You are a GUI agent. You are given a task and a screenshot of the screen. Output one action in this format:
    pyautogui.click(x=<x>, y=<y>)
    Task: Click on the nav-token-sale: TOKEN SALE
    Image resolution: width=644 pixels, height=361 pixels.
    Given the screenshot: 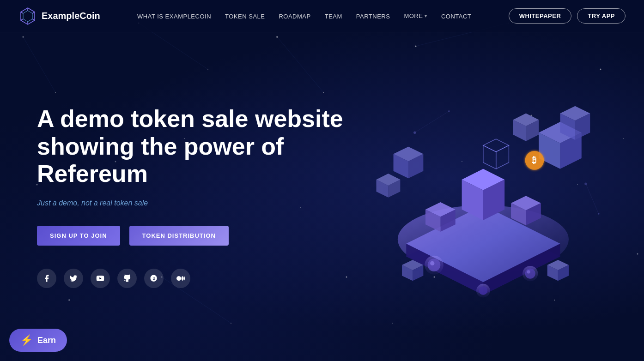 What is the action you would take?
    pyautogui.click(x=245, y=17)
    